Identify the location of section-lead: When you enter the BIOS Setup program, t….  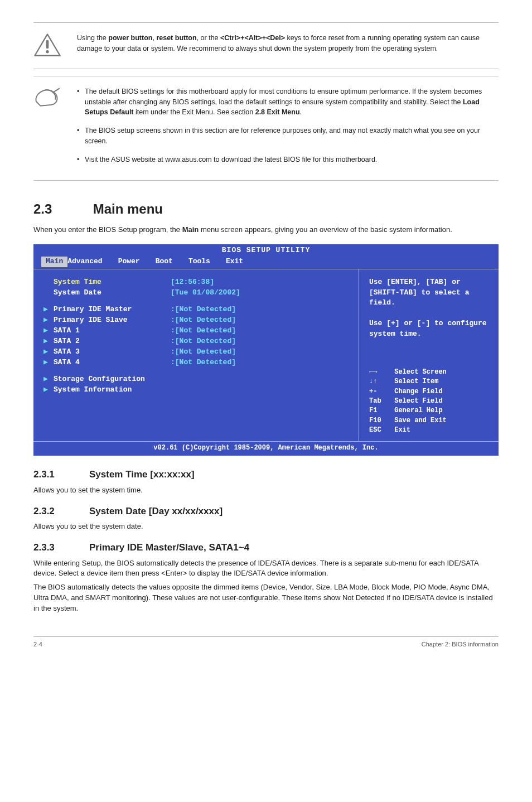
(266, 230).